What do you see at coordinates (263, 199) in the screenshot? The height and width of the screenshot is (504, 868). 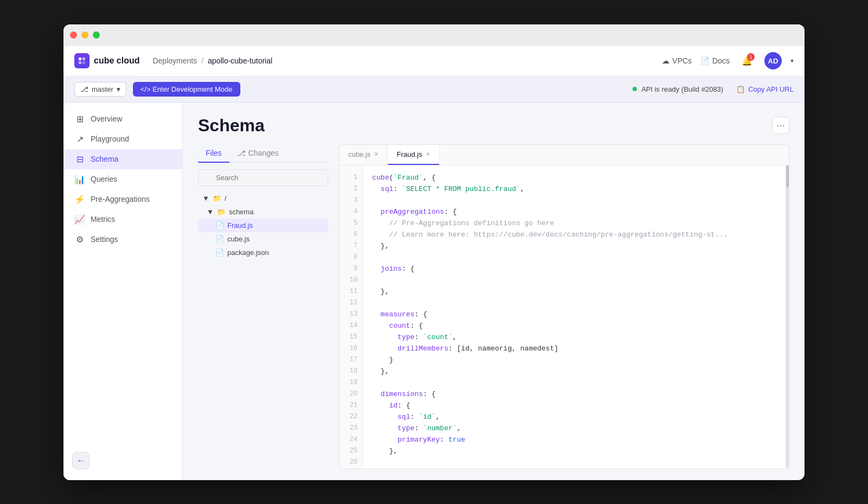 I see `tree-root: ▼ 📁 /` at bounding box center [263, 199].